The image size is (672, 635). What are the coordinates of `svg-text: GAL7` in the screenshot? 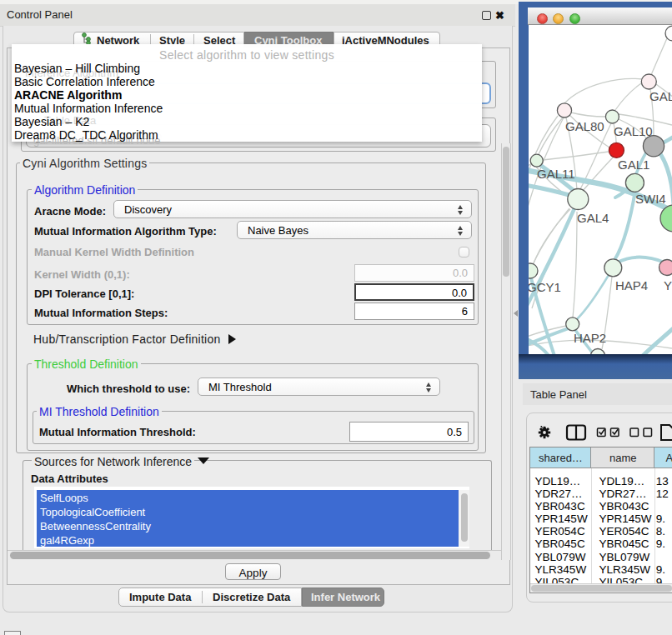 It's located at (660, 97).